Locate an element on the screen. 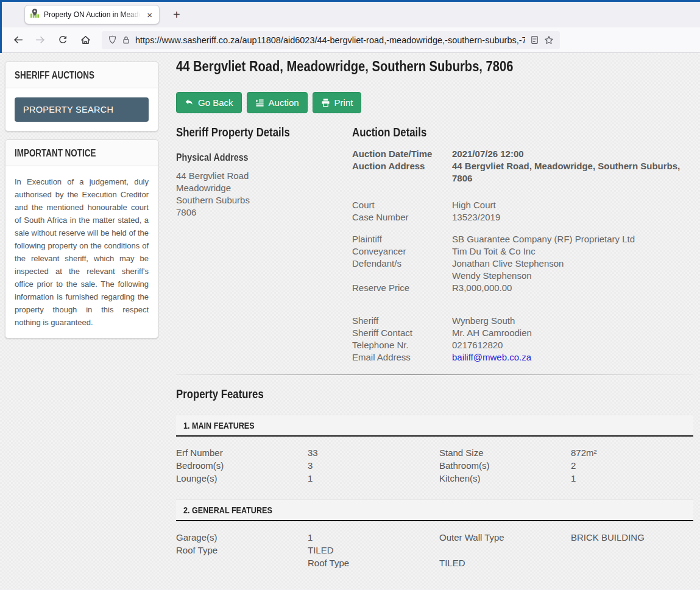  detail-label: Reserve Price is located at coordinates (402, 288).